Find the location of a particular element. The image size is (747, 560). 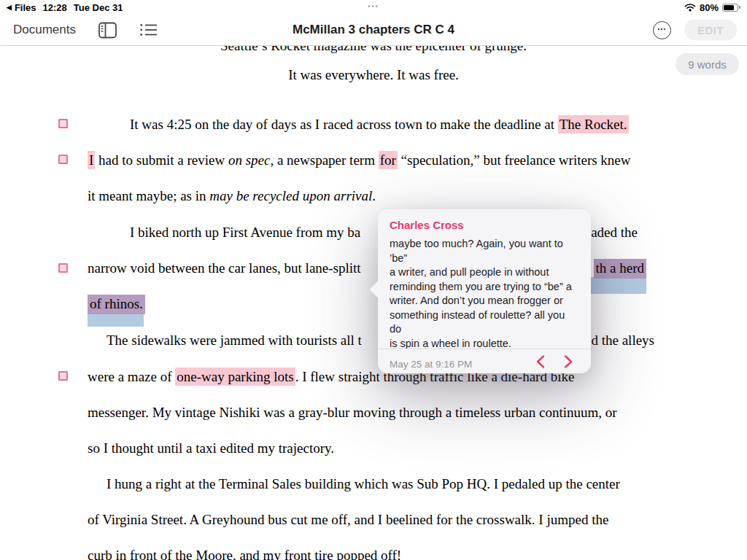

text-segment: . is located at coordinates (374, 195).